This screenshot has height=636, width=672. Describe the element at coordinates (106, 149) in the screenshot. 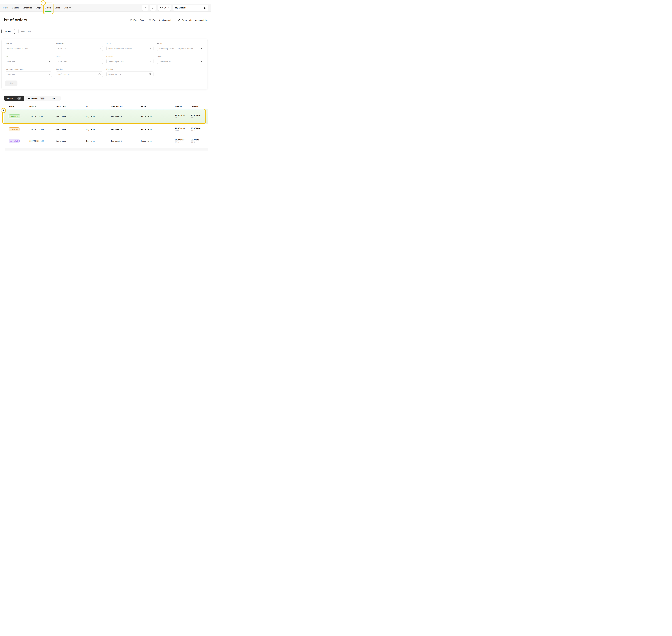

I see `next-row-partial` at that location.